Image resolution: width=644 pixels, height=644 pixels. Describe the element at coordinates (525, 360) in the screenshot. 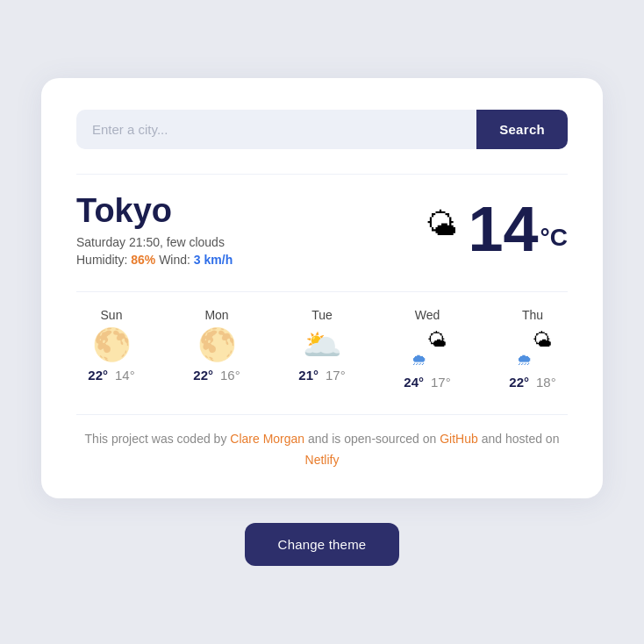

I see `thu-rain-drops: 🌧` at that location.